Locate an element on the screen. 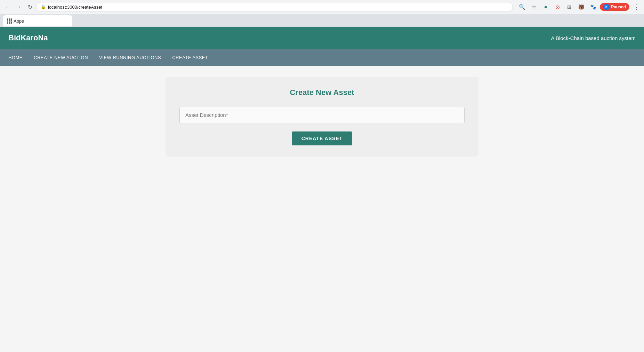 Image resolution: width=644 pixels, height=352 pixels. browser-actions: 🔍 ☆ ● ⊘ ⊞ 🐻 🐾 K Paused ⋮ is located at coordinates (579, 7).